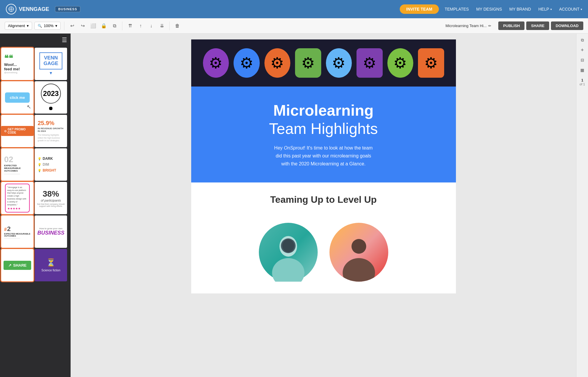 This screenshot has width=588, height=377. What do you see at coordinates (17, 234) in the screenshot?
I see `outcomes2-label: EXPECTED MEASURABLE` at bounding box center [17, 234].